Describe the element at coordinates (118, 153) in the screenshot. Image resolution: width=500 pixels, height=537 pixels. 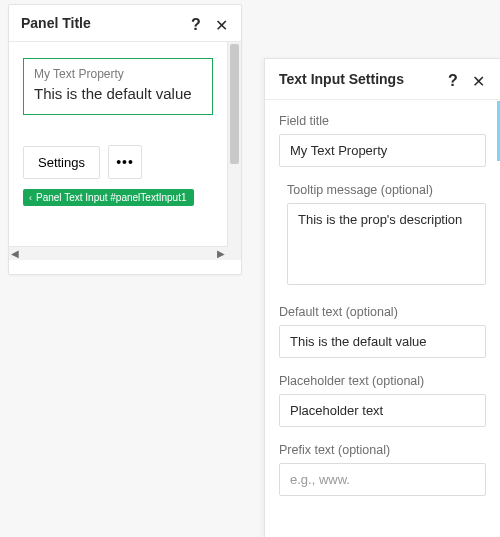
I see `panel-body-inner: My Text Property This is the default val…` at that location.